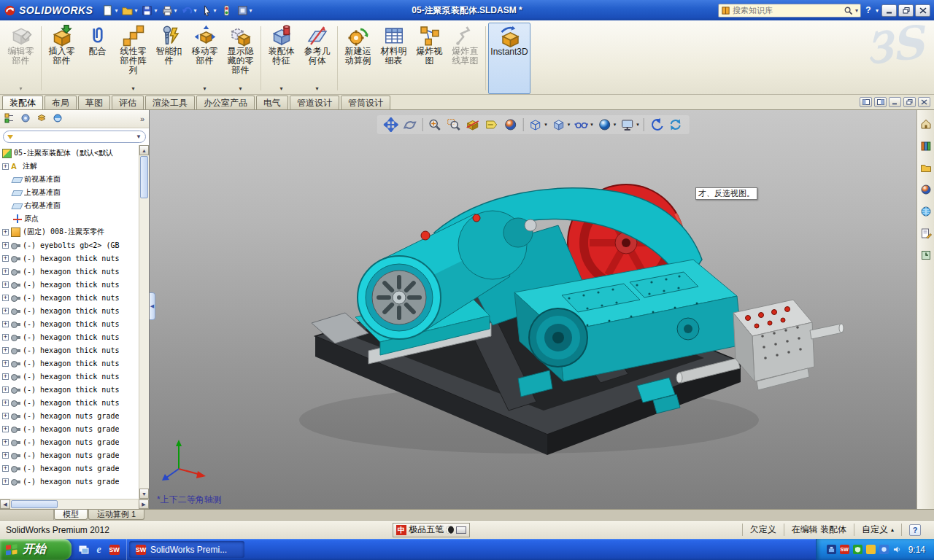  What do you see at coordinates (69, 192) in the screenshot?
I see `tree-item: 上视基准面` at bounding box center [69, 192].